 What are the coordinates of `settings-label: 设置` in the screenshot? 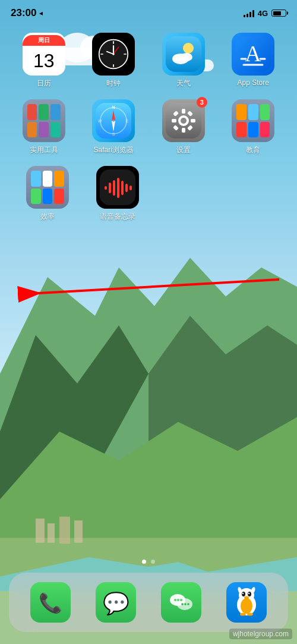 It's located at (184, 150).